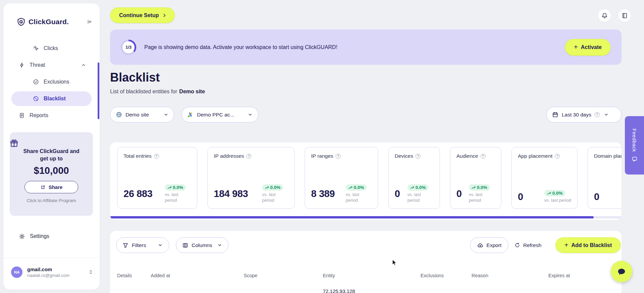  I want to click on help-icon: ?, so click(597, 115).